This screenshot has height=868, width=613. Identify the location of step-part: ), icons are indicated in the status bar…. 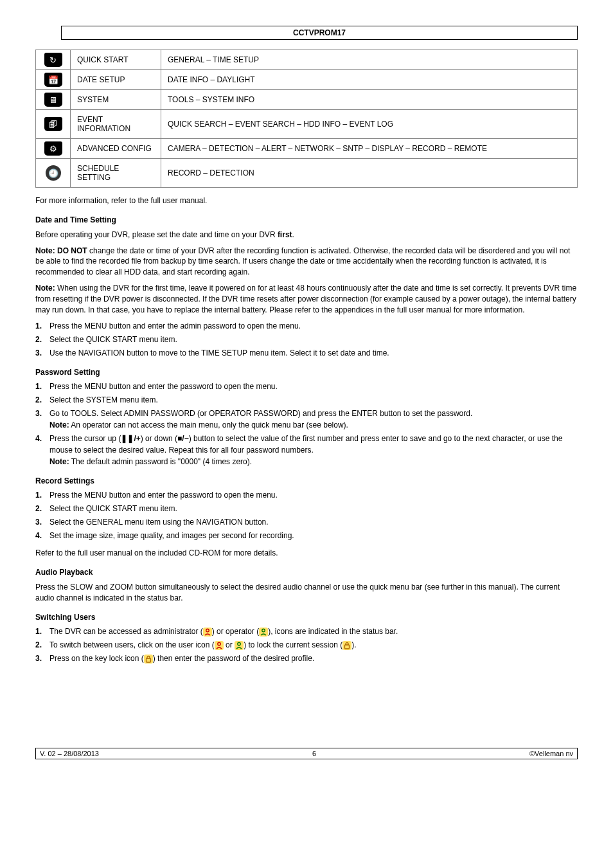
(333, 631).